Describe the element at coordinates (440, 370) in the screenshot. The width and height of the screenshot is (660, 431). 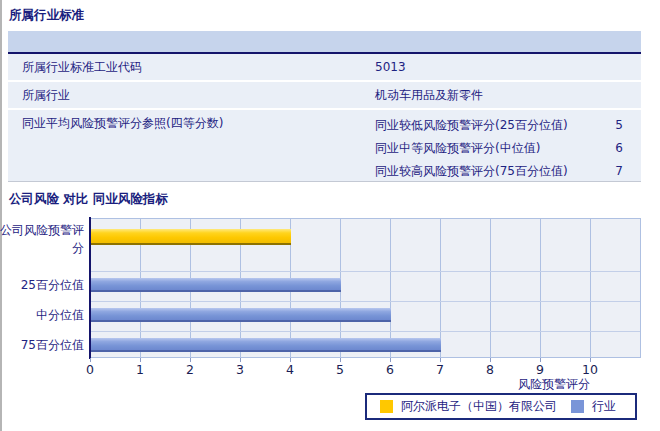
I see `x-tick-label: 7` at that location.